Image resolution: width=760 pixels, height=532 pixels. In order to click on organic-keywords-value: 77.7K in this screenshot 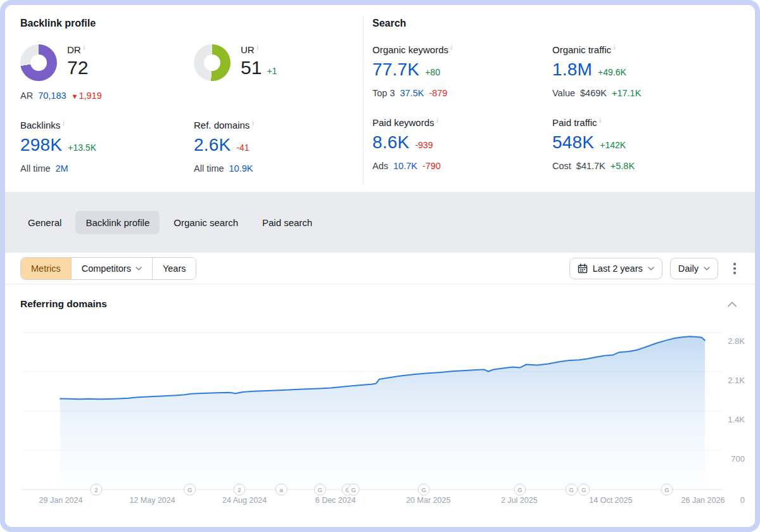, I will do `click(396, 70)`.